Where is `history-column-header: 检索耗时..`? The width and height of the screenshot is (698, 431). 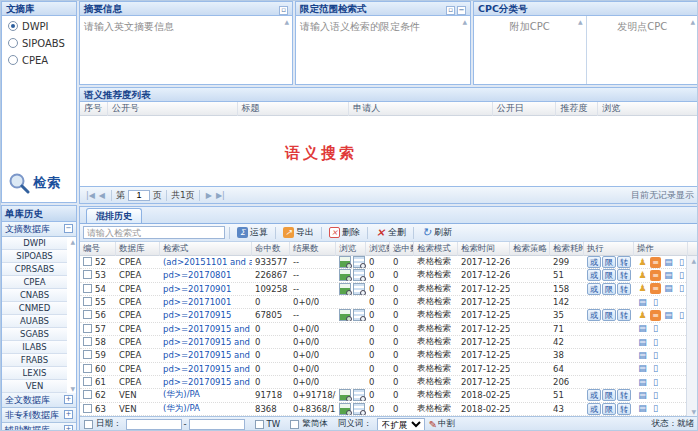 history-column-header: 检索耗时.. is located at coordinates (567, 249).